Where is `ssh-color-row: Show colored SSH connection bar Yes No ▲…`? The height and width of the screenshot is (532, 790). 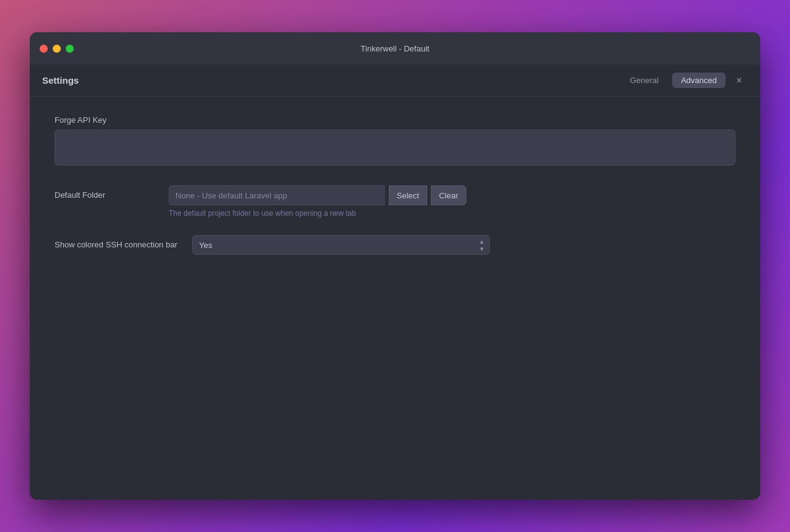 ssh-color-row: Show colored SSH connection bar Yes No ▲… is located at coordinates (395, 245).